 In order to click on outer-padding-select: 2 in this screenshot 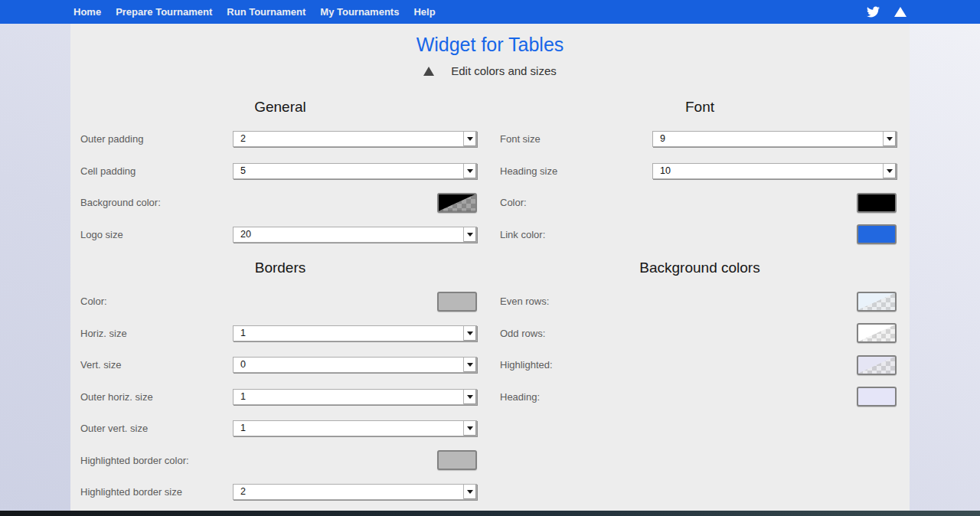, I will do `click(355, 139)`.